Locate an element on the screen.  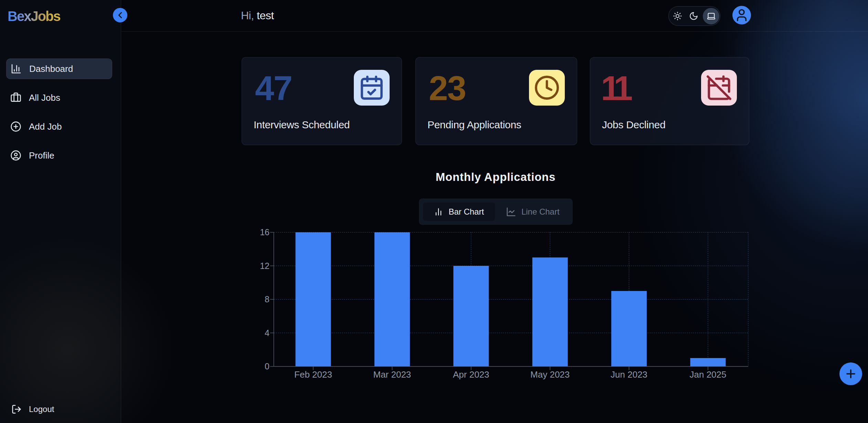
svg-text: Feb 2023 is located at coordinates (313, 375).